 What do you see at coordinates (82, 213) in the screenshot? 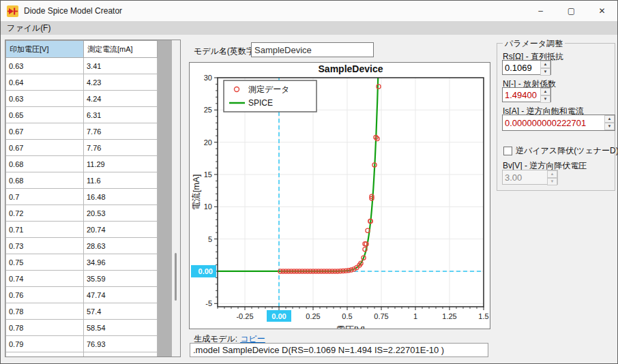
I see `table-row: 0.7220.53` at bounding box center [82, 213].